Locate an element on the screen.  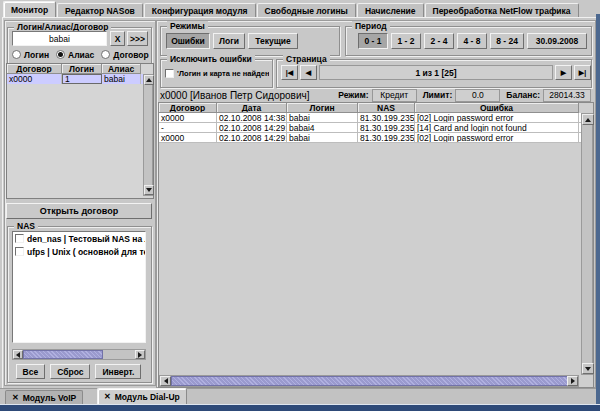
page-first-button: |◀ is located at coordinates (290, 72).